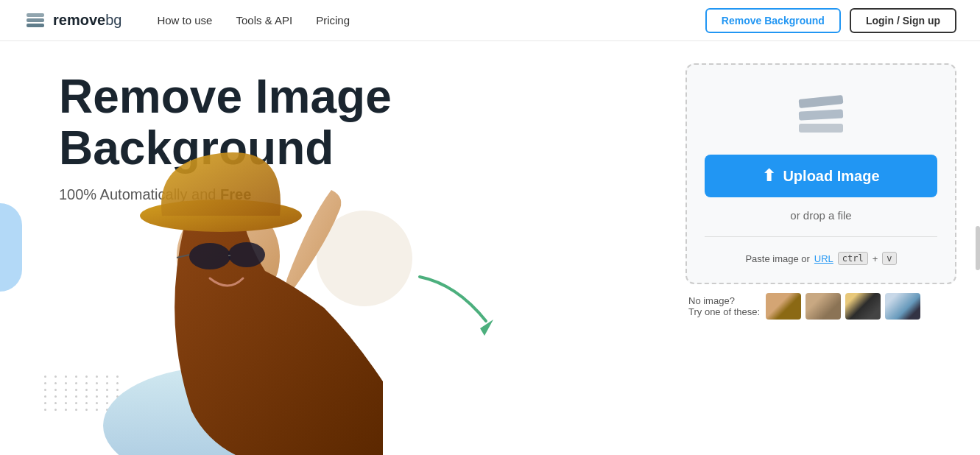  Describe the element at coordinates (11, 247) in the screenshot. I see `deco-blue-half` at that location.